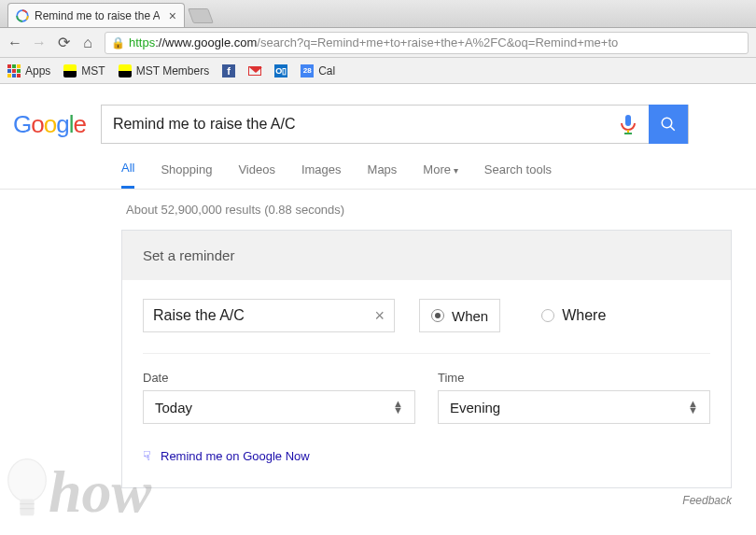  What do you see at coordinates (255, 71) in the screenshot?
I see `gmail-bookmark` at bounding box center [255, 71].